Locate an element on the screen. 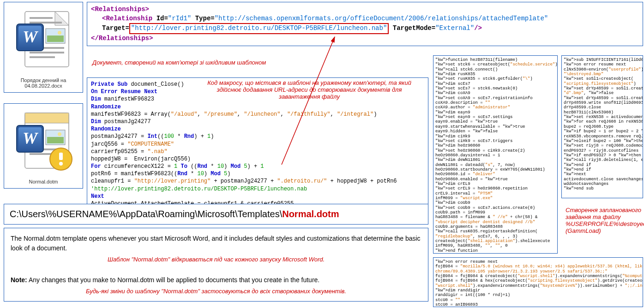 This screenshot has height=308, width=644. template-icon-panel: W Normal.dotm is located at coordinates (43, 146).